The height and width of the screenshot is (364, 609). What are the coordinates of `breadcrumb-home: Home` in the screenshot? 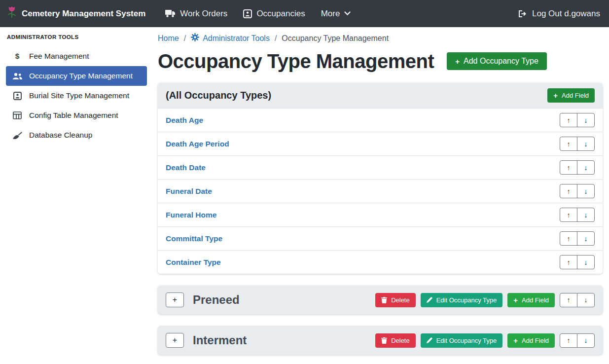 It's located at (169, 38).